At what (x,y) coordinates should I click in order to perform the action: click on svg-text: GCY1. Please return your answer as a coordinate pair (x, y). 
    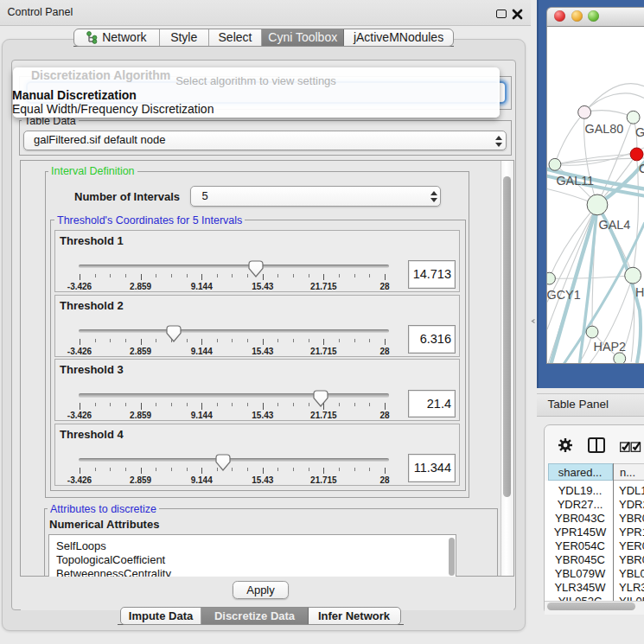
    Looking at the image, I should click on (564, 294).